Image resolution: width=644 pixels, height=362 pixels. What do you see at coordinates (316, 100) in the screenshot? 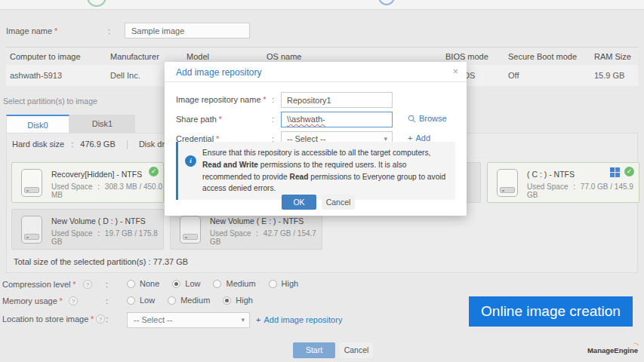
I see `repo-name-row: Image repository name` at bounding box center [316, 100].